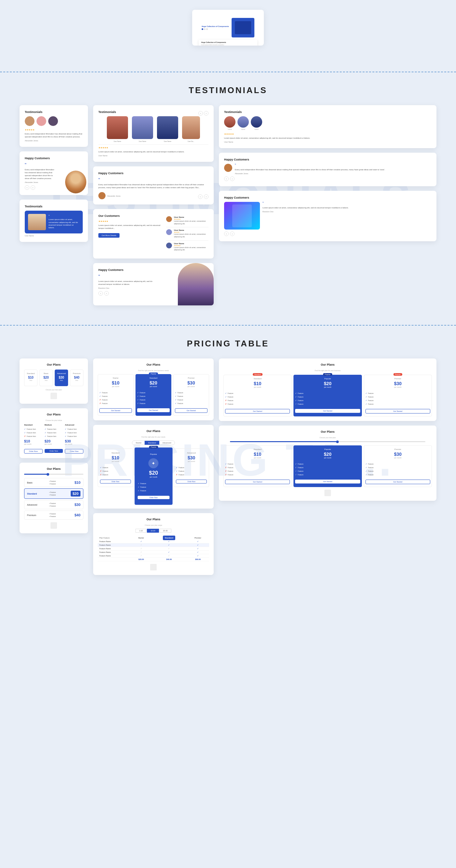 This screenshot has width=456, height=868. I want to click on center-happy-quote-mark: ", so click(154, 180).